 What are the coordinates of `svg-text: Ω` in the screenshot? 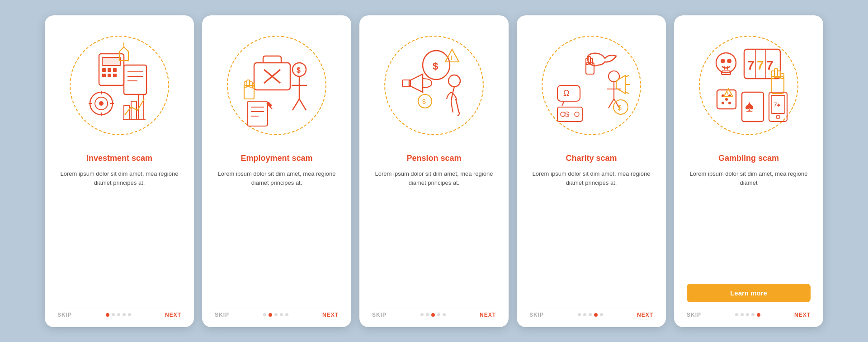 It's located at (566, 93).